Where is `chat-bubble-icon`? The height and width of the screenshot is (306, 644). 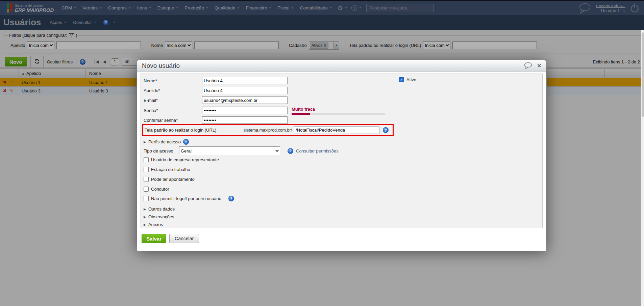 chat-bubble-icon is located at coordinates (528, 65).